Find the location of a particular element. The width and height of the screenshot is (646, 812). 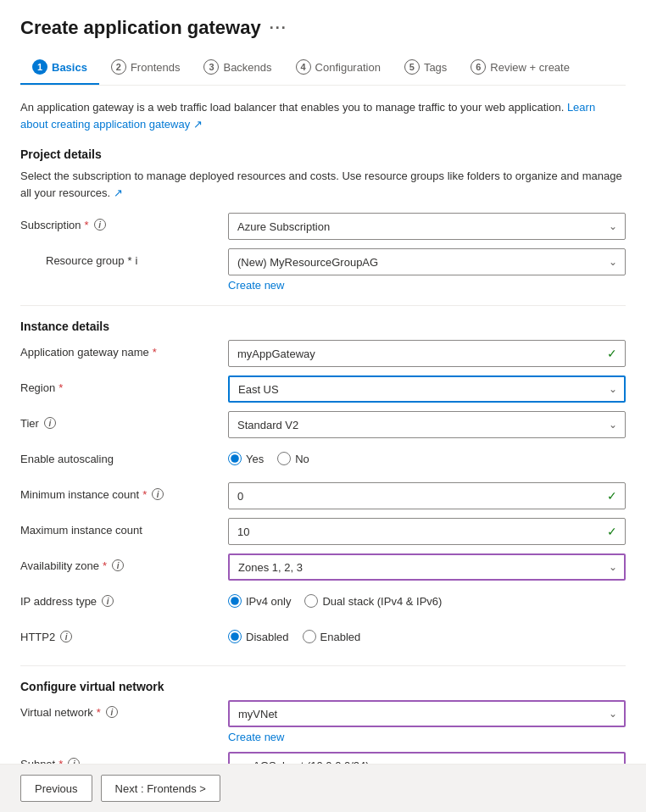

tab-circle-3: 3 is located at coordinates (211, 67).